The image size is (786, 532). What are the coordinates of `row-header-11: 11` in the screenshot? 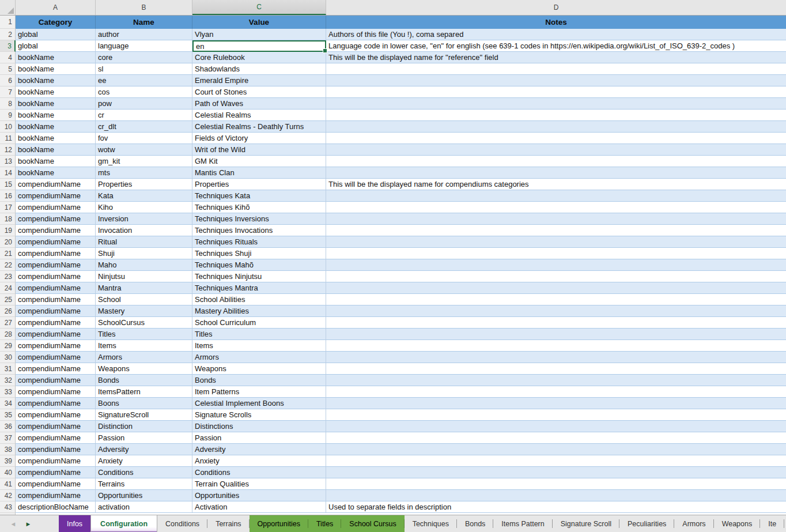 It's located at (8, 138).